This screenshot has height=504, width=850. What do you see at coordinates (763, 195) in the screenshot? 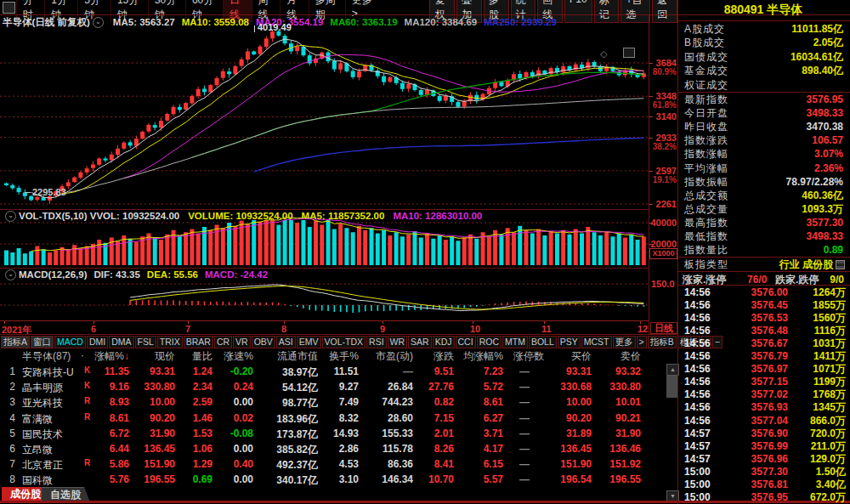
I see `stat-row: 总成交额460.36亿` at bounding box center [763, 195].